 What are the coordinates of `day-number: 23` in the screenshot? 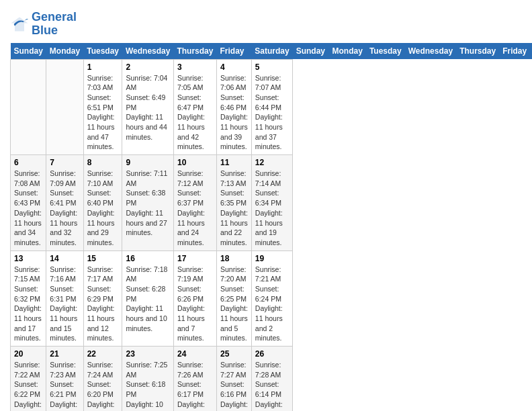 It's located at (148, 354).